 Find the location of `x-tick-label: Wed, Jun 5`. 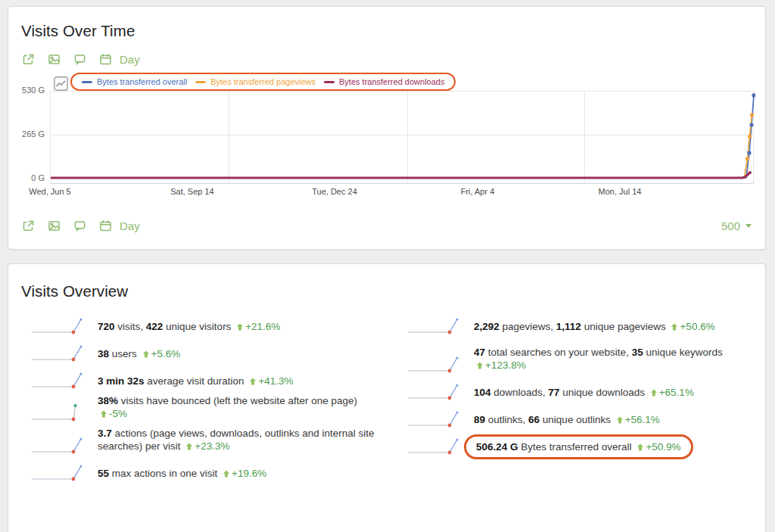

x-tick-label: Wed, Jun 5 is located at coordinates (50, 191).